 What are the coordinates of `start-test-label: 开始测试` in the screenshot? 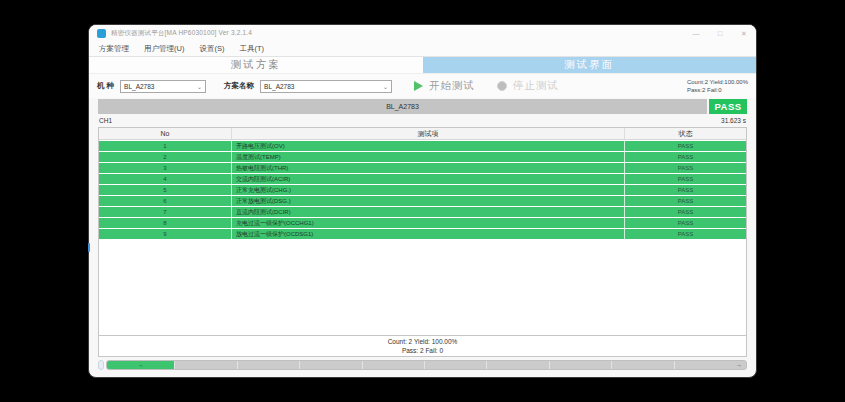 It's located at (452, 86).